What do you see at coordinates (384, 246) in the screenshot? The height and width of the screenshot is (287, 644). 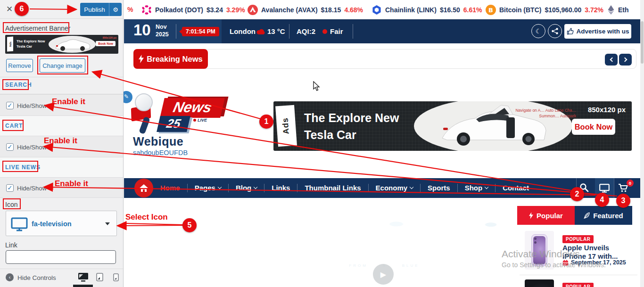 I see `video-hero: VIEW FROM A BLUE M ▶ N` at bounding box center [384, 246].